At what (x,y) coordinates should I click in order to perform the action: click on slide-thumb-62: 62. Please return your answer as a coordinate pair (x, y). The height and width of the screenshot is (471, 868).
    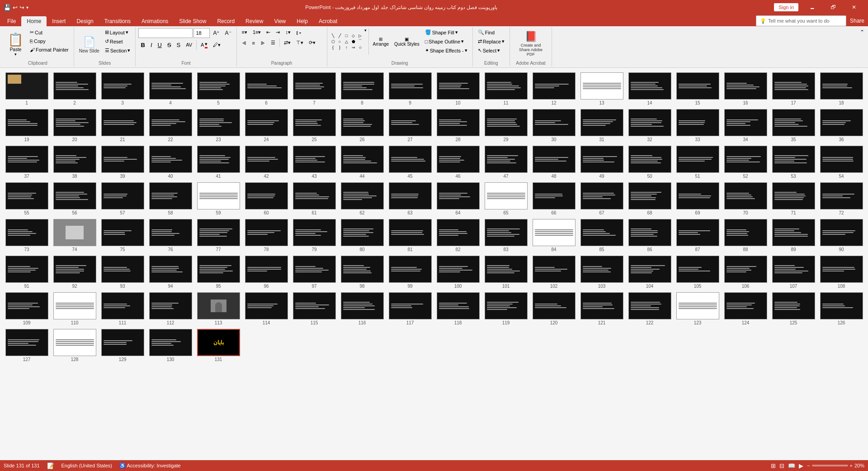
    Looking at the image, I should click on (362, 199).